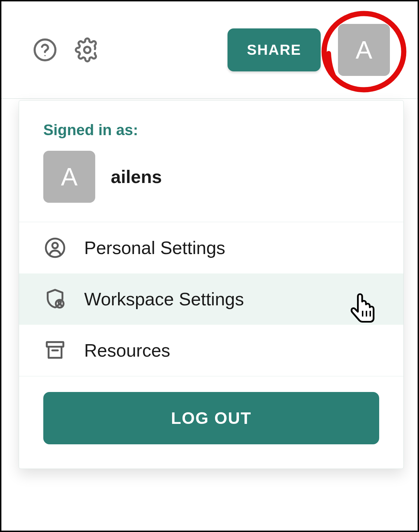  What do you see at coordinates (136, 177) in the screenshot?
I see `username: ailens` at bounding box center [136, 177].